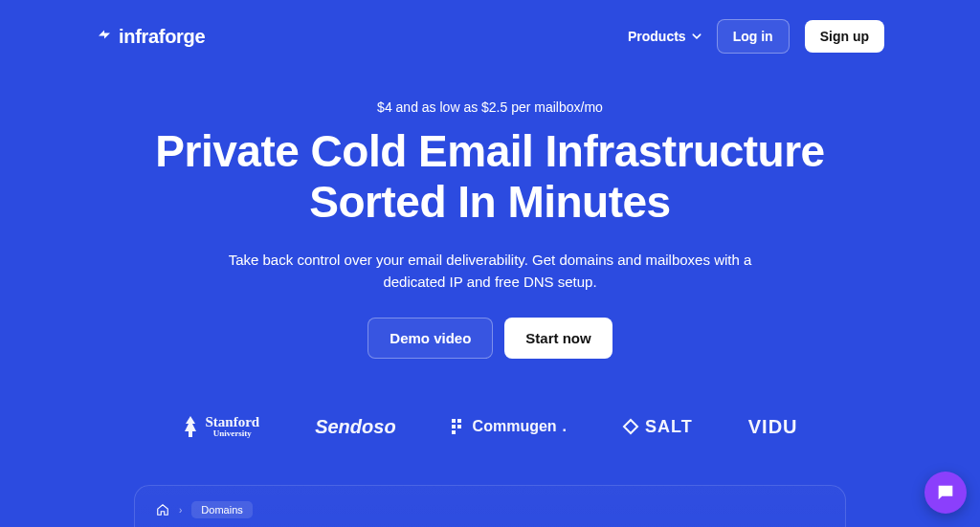 This screenshot has height=527, width=980. What do you see at coordinates (631, 427) in the screenshot?
I see `salt-icon` at bounding box center [631, 427].